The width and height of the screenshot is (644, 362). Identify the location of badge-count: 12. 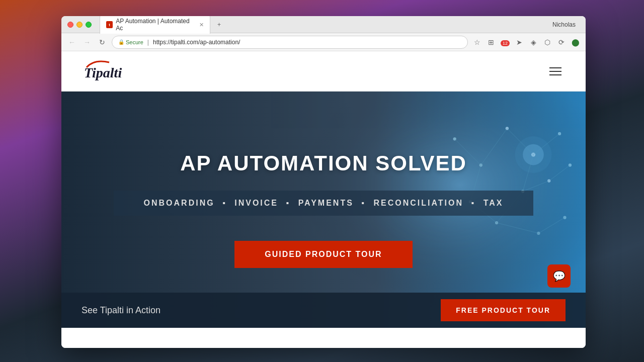
(505, 43).